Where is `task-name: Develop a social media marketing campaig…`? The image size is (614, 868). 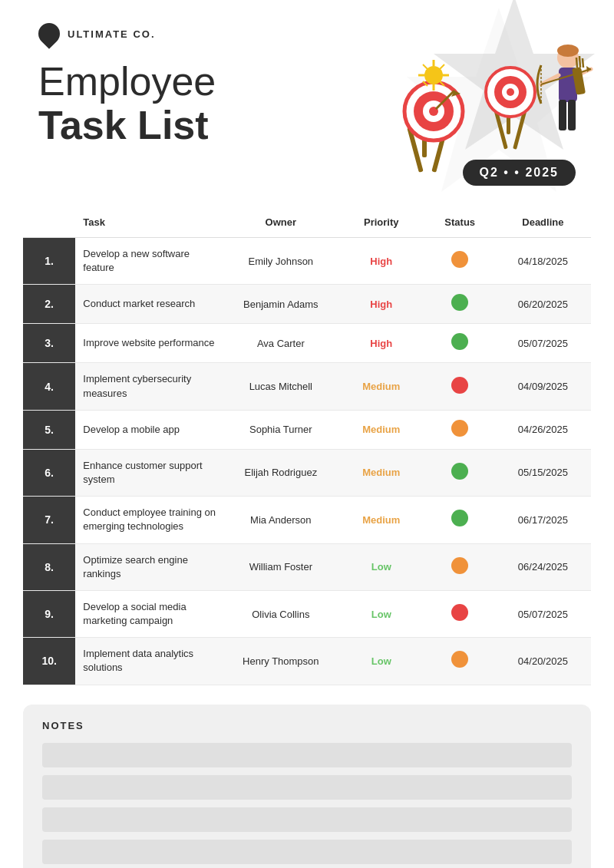 task-name: Develop a social media marketing campaig… is located at coordinates (150, 614).